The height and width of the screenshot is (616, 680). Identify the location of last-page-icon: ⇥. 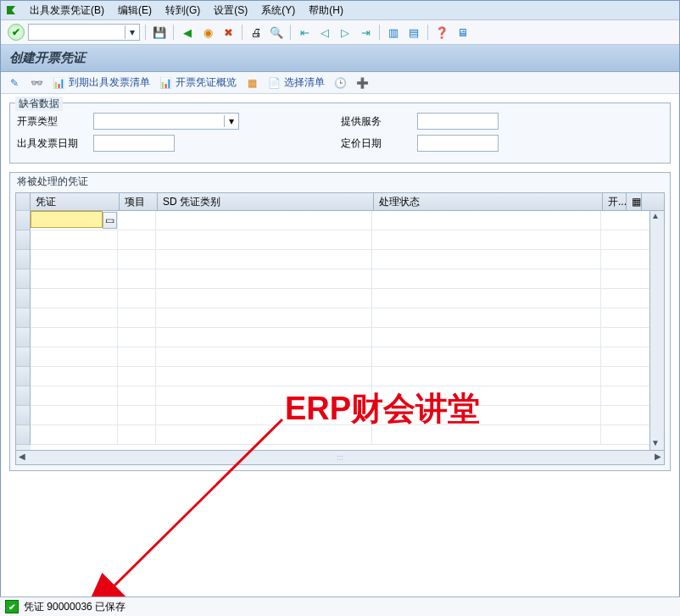
(365, 32).